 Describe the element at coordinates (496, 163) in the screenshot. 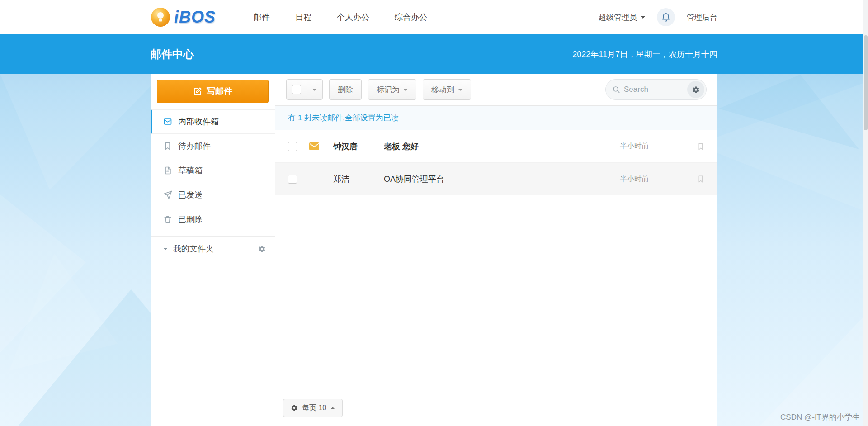

I see `mail-list: 钟汉唐 老板 您好 半小时前 郑洁 OA协同管理平台 半小时前` at that location.